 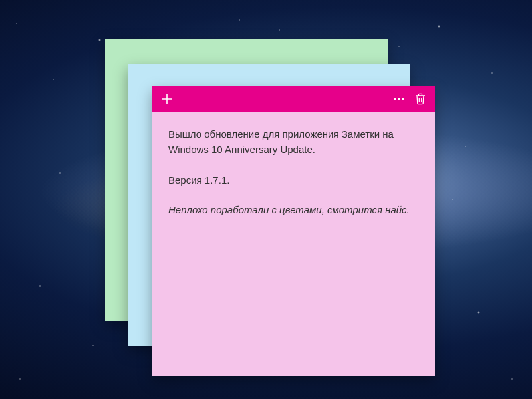 I want to click on note-text-line-3: Неплохо поработали с цветами, смотрится …, so click(x=294, y=210).